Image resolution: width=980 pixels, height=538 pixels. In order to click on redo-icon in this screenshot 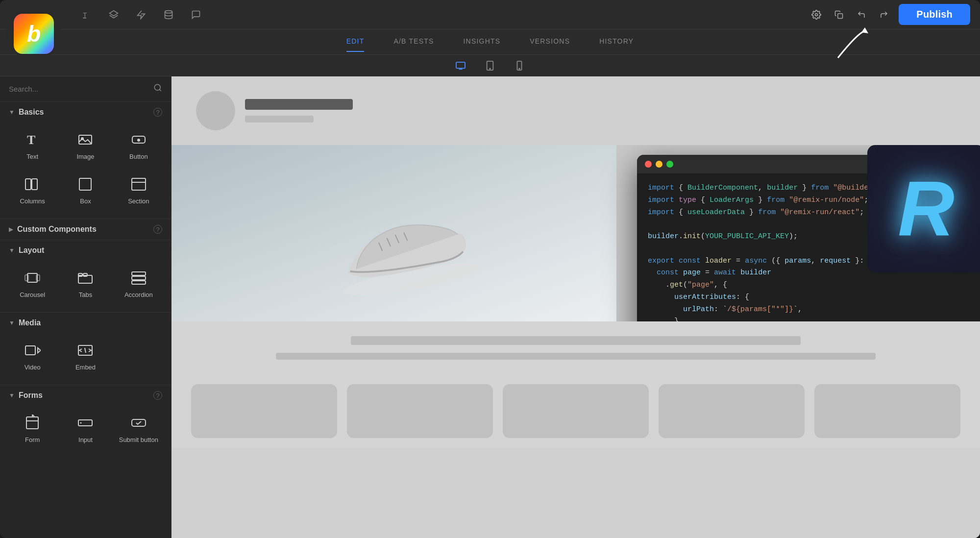, I will do `click(884, 15)`.